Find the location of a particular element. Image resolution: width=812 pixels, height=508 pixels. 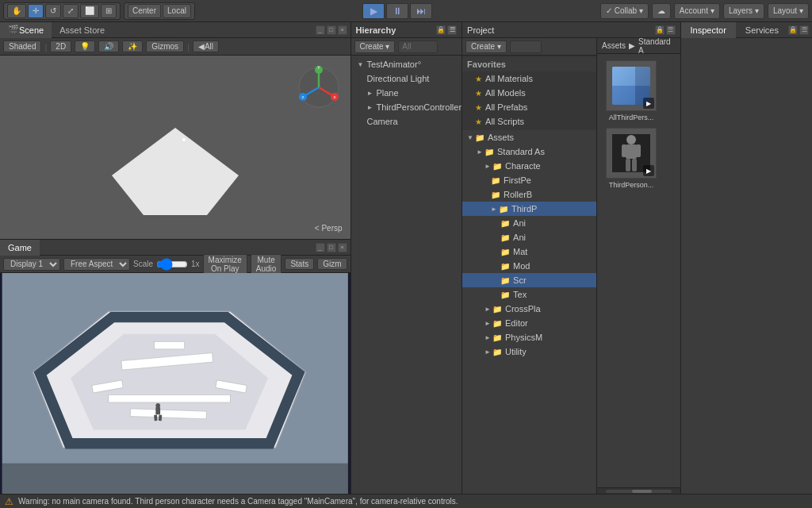

play-btn: ▶ is located at coordinates (373, 11).